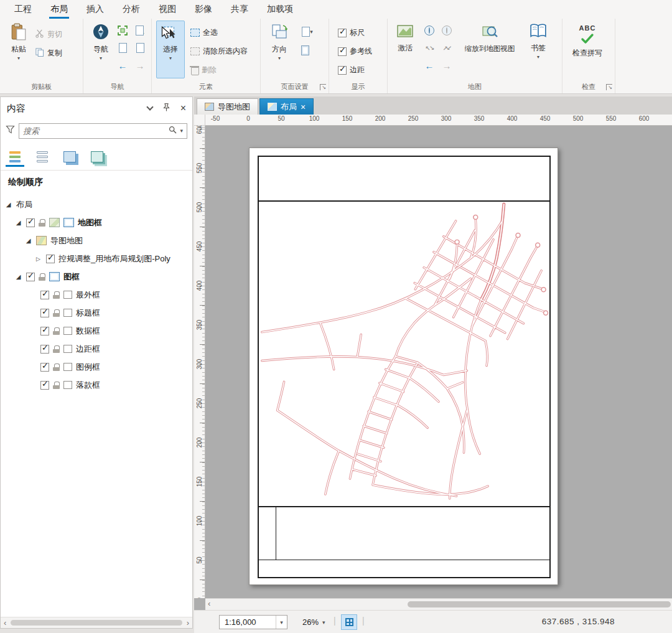 The height and width of the screenshot is (633, 672). I want to click on globe-button, so click(429, 30).